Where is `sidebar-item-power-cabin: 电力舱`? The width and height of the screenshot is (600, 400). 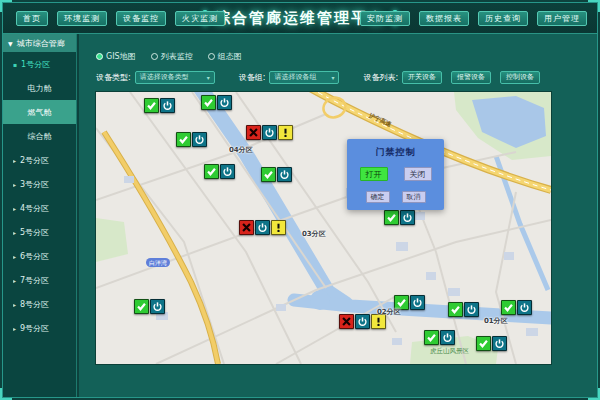
sidebar-item-power-cabin: 电力舱 is located at coordinates (40, 88).